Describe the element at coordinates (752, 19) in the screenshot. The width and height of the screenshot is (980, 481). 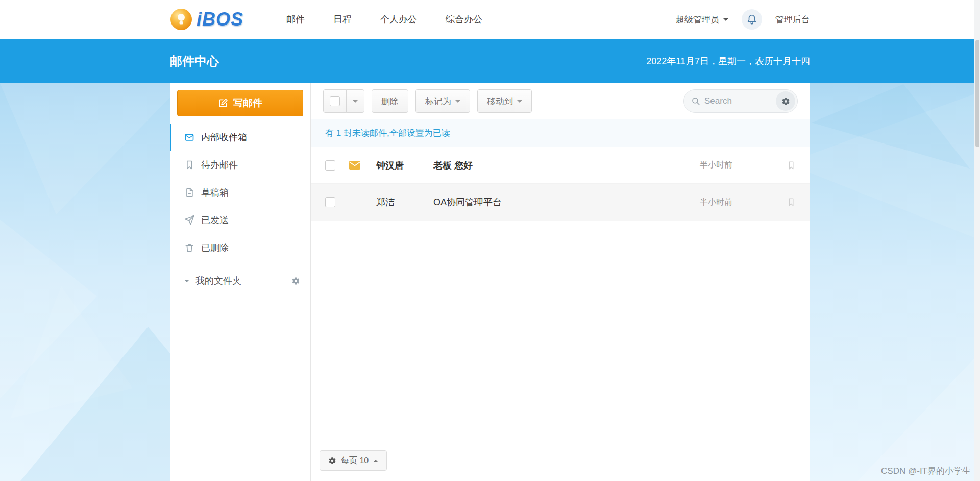
I see `notifications-button` at that location.